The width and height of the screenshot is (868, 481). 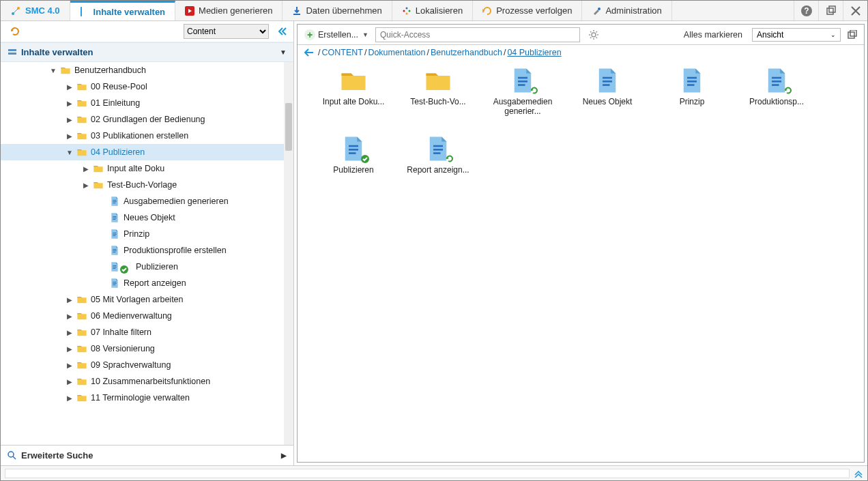 What do you see at coordinates (142, 365) in the screenshot?
I see `tree-node: ▶ 09 Sprachverwaltung` at bounding box center [142, 365].